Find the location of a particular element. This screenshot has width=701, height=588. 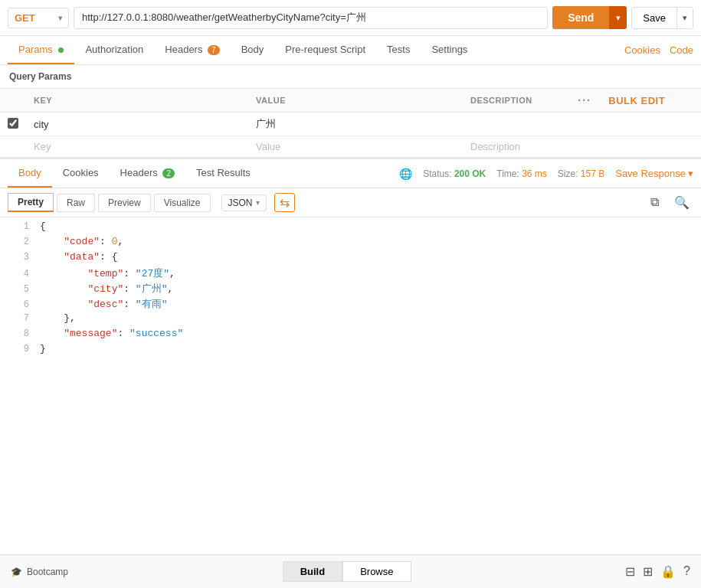

json-line-9: 9 } is located at coordinates (351, 351).